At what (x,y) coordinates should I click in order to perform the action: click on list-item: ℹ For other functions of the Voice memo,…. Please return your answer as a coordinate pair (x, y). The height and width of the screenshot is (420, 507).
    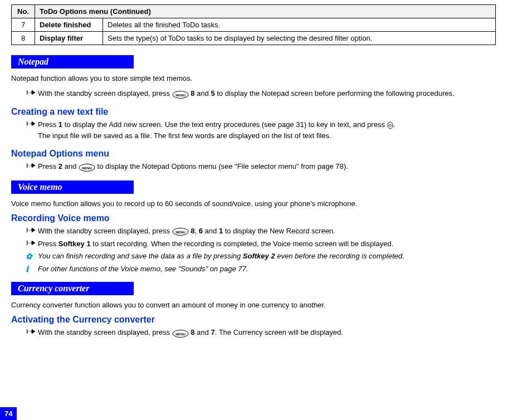
    Looking at the image, I should click on (261, 269).